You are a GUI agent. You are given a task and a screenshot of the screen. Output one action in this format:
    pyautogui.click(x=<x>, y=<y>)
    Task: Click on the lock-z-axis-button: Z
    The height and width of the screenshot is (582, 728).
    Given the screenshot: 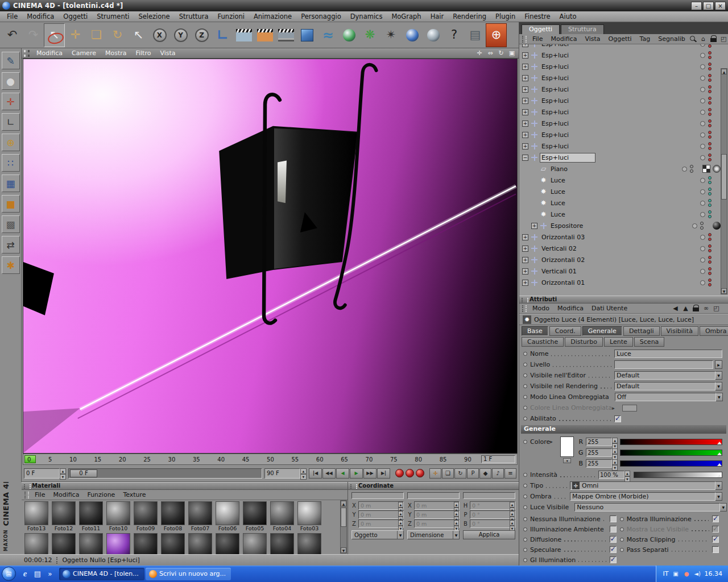 What is the action you would take?
    pyautogui.click(x=201, y=35)
    